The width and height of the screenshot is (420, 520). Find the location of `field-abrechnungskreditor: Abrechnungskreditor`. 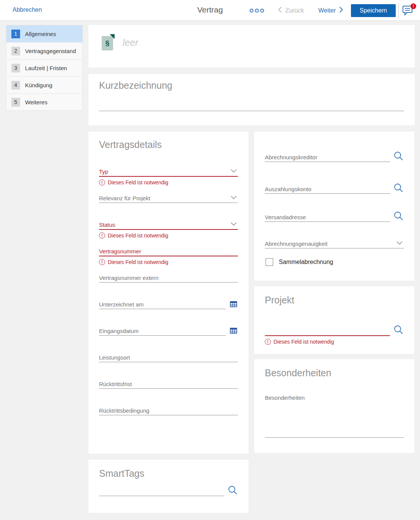

field-abrechnungskreditor: Abrechnungskreditor is located at coordinates (334, 157).